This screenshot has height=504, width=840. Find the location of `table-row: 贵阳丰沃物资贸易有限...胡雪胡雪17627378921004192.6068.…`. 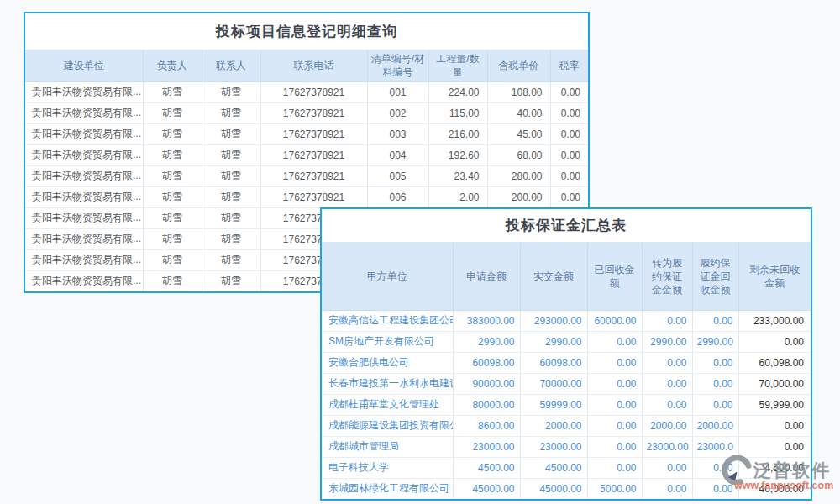

table-row: 贵阳丰沃物资贸易有限...胡雪胡雪17627378921004192.6068.… is located at coordinates (307, 155).